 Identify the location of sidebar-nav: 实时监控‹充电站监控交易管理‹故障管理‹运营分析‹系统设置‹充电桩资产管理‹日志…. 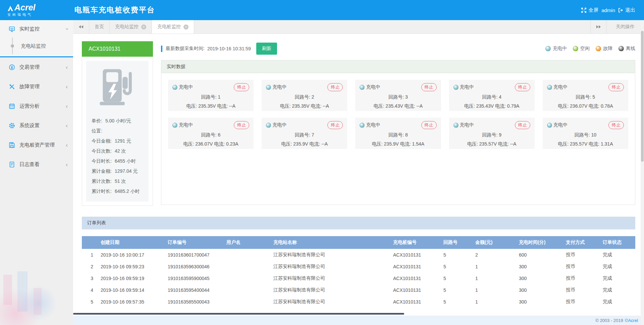
(37, 172).